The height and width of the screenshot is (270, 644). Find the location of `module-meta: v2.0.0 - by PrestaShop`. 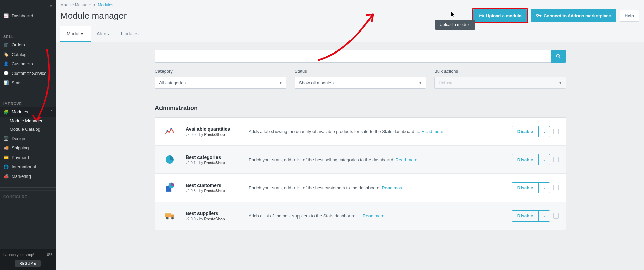

module-meta: v2.0.0 - by PrestaShop is located at coordinates (213, 219).